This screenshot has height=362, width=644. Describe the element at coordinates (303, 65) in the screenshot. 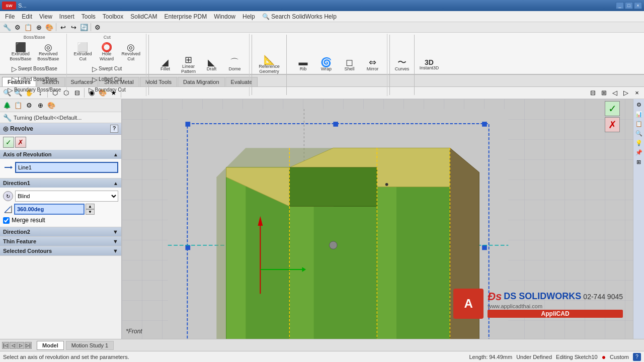

I see `rib-button: ▬ Rib` at that location.